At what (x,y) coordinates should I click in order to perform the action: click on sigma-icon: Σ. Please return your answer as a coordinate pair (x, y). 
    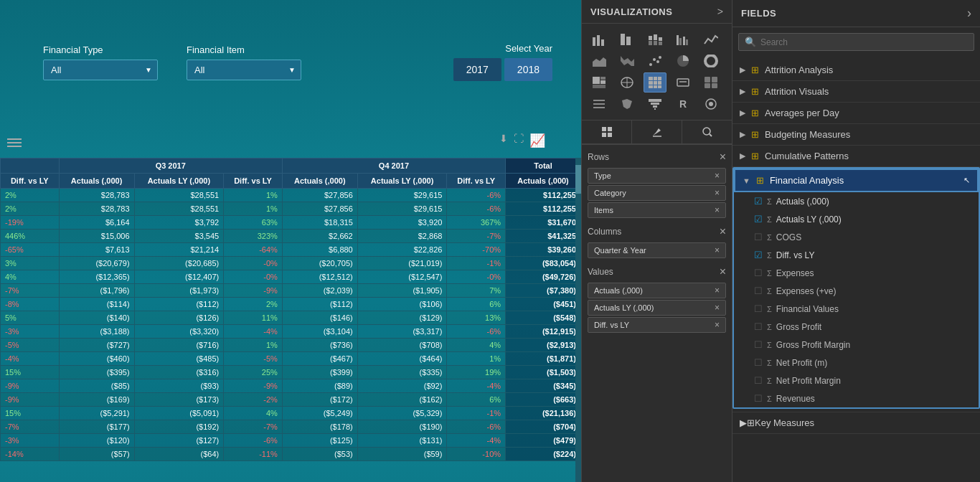
    Looking at the image, I should click on (769, 363).